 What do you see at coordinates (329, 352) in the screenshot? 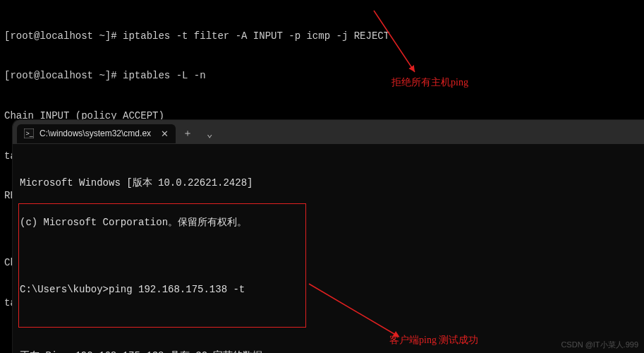
I see `ping-title: 正在 Ping 192.168.175.138 具有 32 字节的数据:` at bounding box center [329, 352].